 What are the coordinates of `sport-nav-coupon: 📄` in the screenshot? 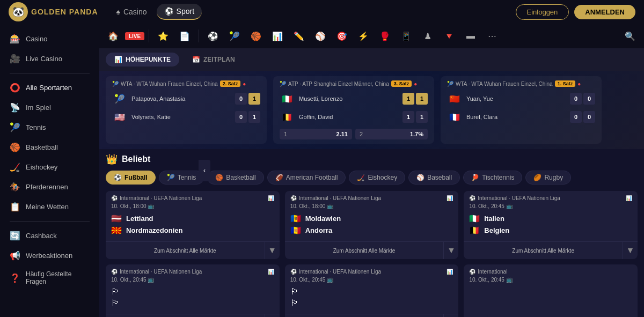 It's located at (185, 36).